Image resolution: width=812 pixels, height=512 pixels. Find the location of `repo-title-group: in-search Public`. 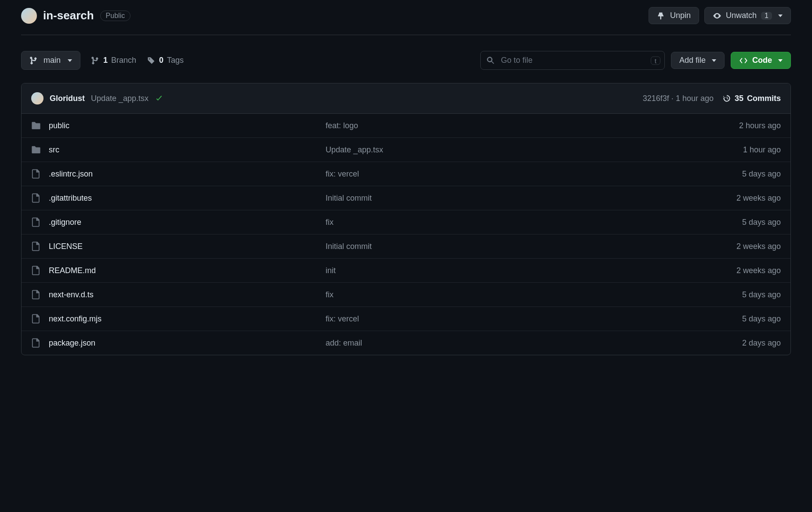

repo-title-group: in-search Public is located at coordinates (76, 16).